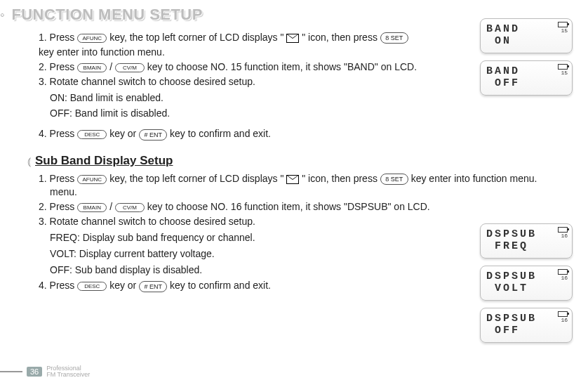 The height and width of the screenshot is (385, 588). I want to click on text: OFF: Band limit is disabled., so click(307, 114).